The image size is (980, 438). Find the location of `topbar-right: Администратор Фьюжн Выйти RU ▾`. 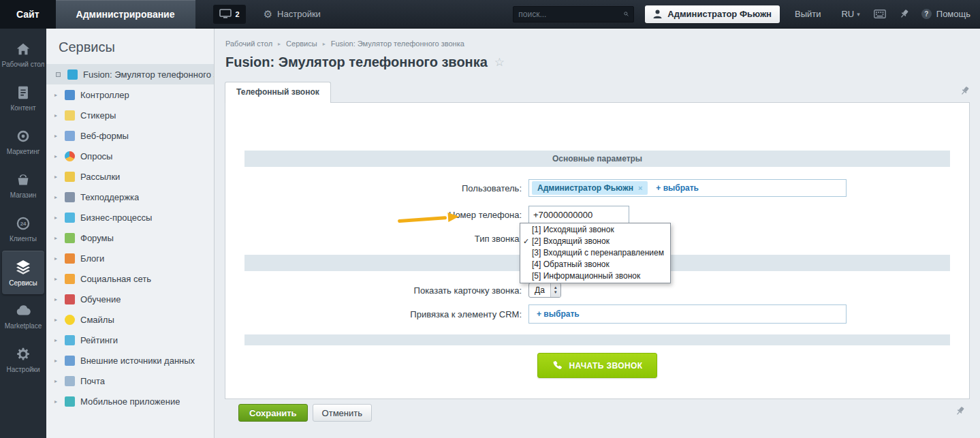

topbar-right: Администратор Фьюжн Выйти RU ▾ is located at coordinates (742, 14).